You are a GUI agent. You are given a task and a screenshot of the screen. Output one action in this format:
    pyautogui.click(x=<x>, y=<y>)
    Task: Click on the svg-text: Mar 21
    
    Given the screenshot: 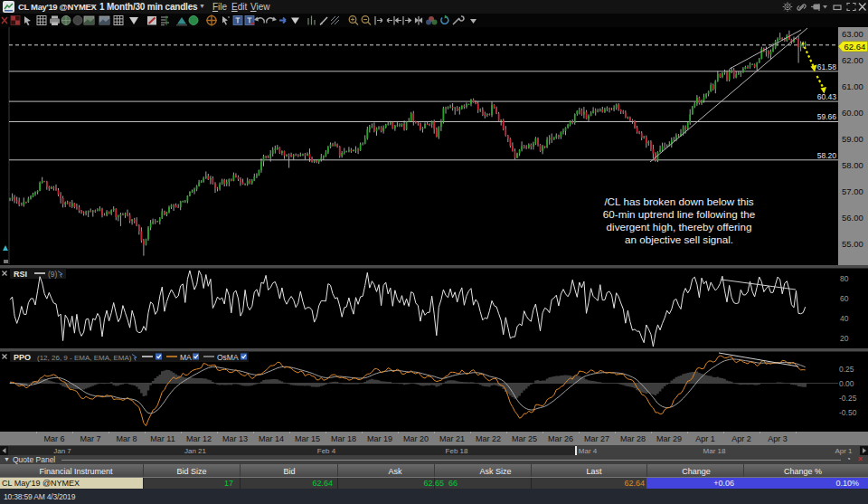 What is the action you would take?
    pyautogui.click(x=452, y=439)
    